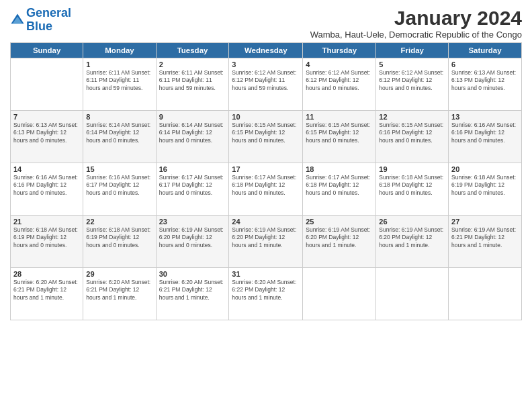 The image size is (532, 411). I want to click on calendar-cell: 22Sunrise: 6:18 AM Sunset: 6:19 PM Dayli…, so click(120, 242).